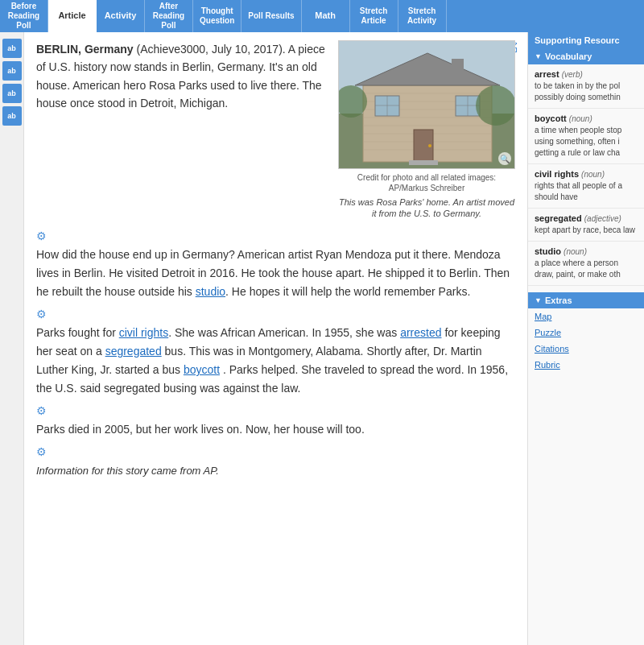 The width and height of the screenshot is (644, 645). Describe the element at coordinates (586, 349) in the screenshot. I see `extras-citations-link: Citations` at that location.